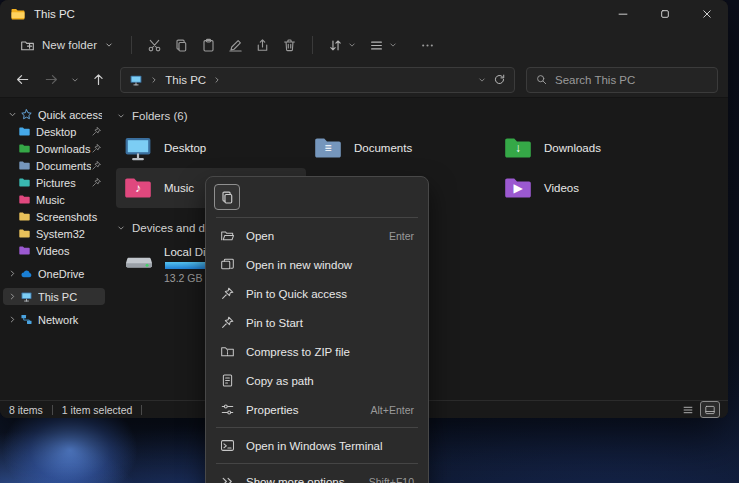 Image resolution: width=739 pixels, height=483 pixels. What do you see at coordinates (622, 80) in the screenshot?
I see `search-box` at bounding box center [622, 80].